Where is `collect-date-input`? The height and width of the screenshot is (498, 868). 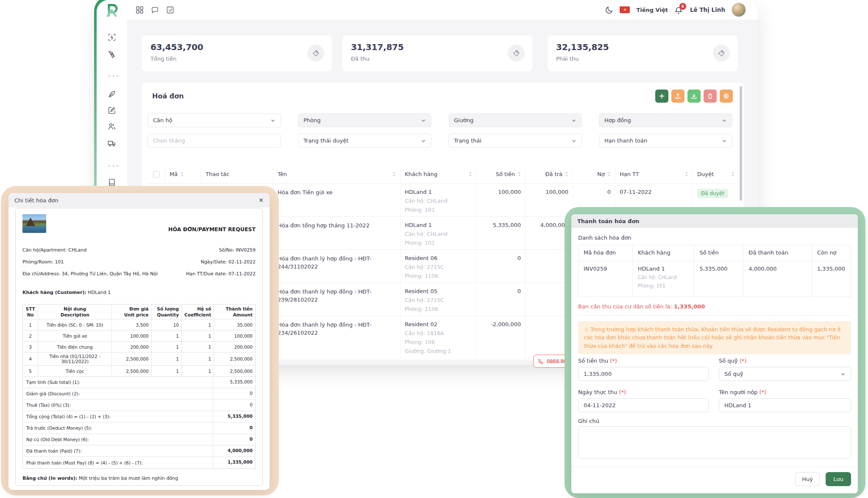 collect-date-input is located at coordinates (643, 406).